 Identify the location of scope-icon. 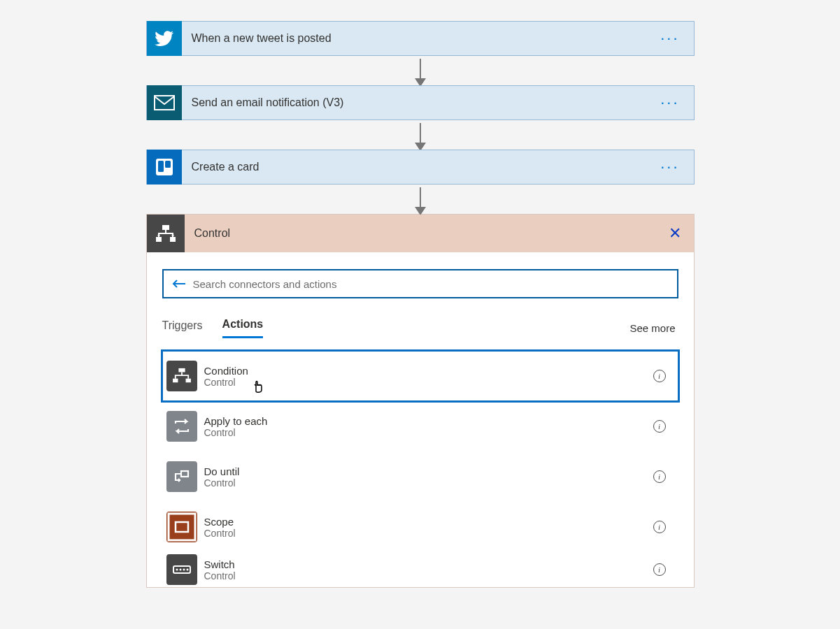
(182, 527).